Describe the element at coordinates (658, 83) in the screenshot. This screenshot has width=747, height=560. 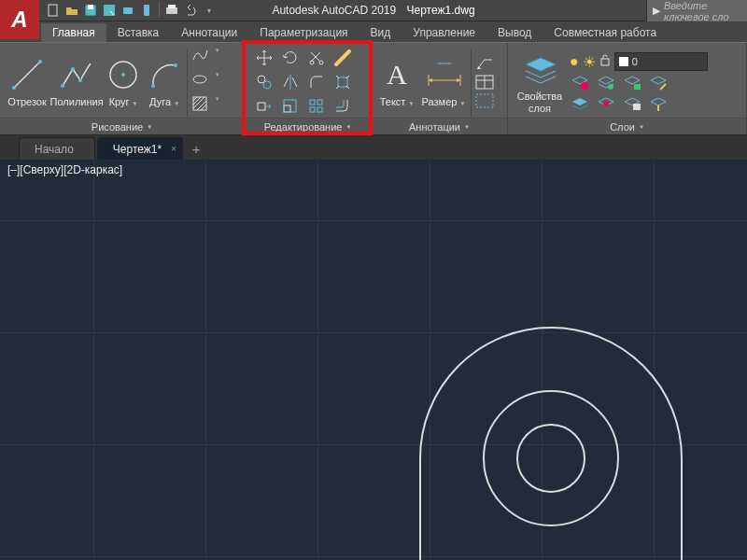
I see `layer-tool-4-icon` at that location.